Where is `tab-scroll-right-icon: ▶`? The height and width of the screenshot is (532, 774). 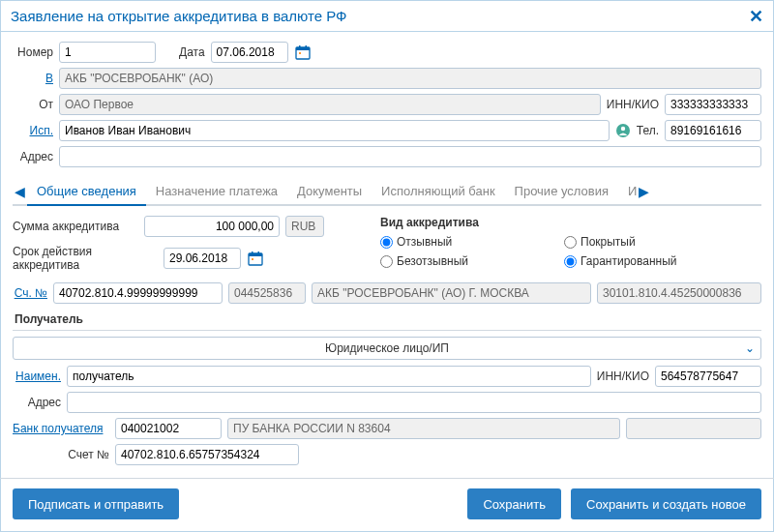
tab-scroll-right-icon: ▶ is located at coordinates (644, 192).